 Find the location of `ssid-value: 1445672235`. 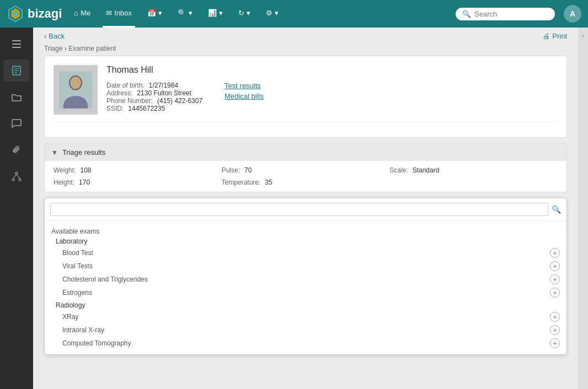

ssid-value: 1445672235 is located at coordinates (147, 109).